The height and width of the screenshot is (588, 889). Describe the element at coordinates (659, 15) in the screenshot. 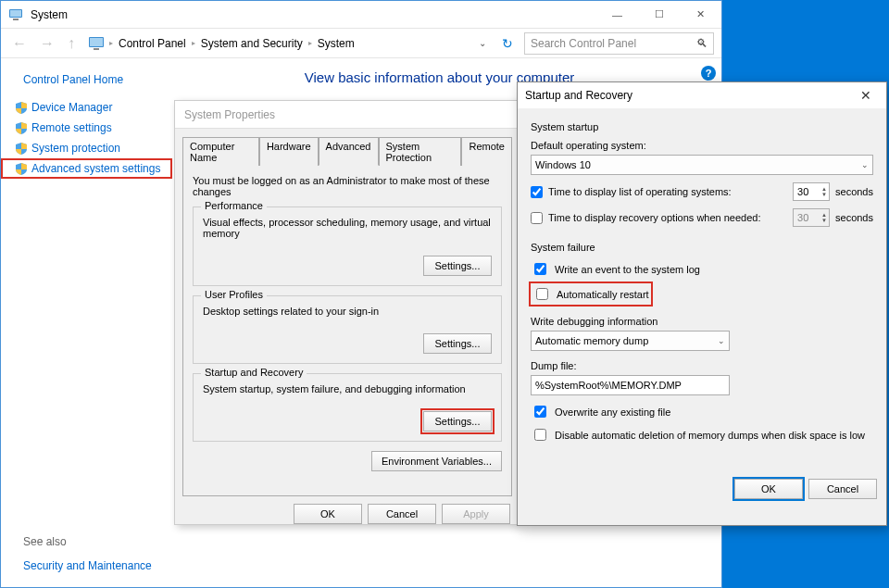

I see `maximize-button: ☐` at that location.